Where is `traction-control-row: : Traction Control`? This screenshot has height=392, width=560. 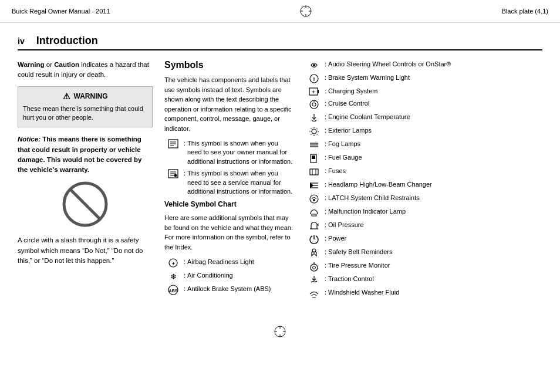
traction-control-row: : Traction Control is located at coordinates (424, 280).